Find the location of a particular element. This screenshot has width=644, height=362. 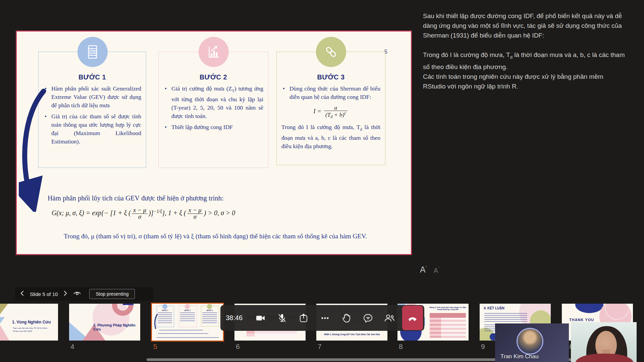

thumbnail-number: 6 is located at coordinates (238, 347).